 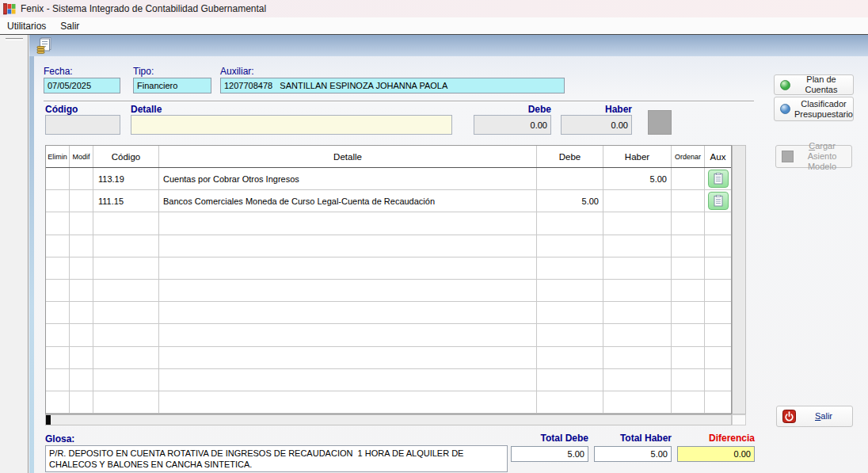 I want to click on toolbar, so click(x=448, y=46).